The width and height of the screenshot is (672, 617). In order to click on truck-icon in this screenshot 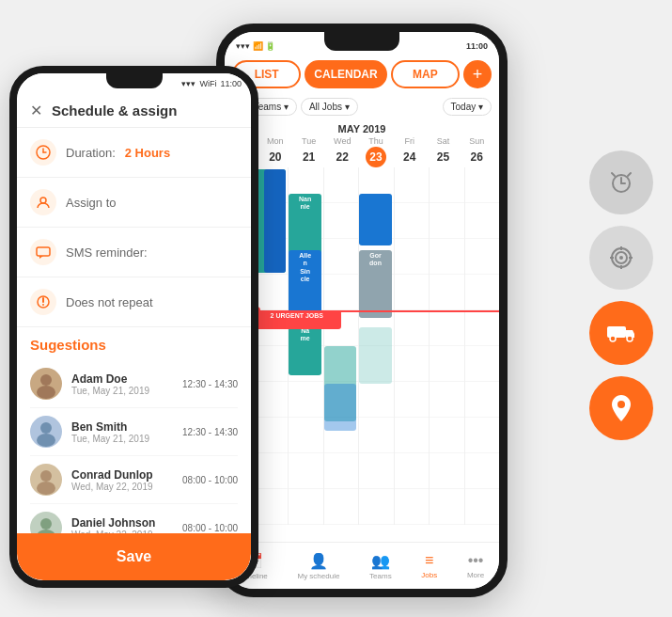, I will do `click(621, 333)`.